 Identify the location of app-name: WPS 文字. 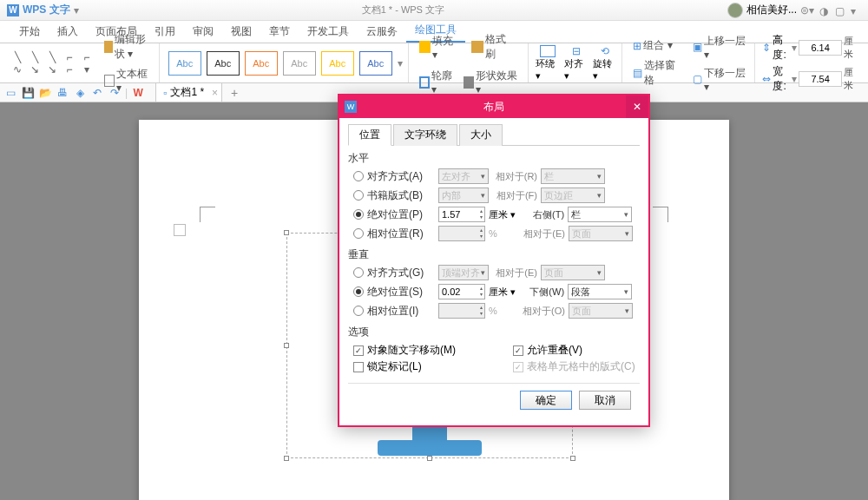
(47, 10).